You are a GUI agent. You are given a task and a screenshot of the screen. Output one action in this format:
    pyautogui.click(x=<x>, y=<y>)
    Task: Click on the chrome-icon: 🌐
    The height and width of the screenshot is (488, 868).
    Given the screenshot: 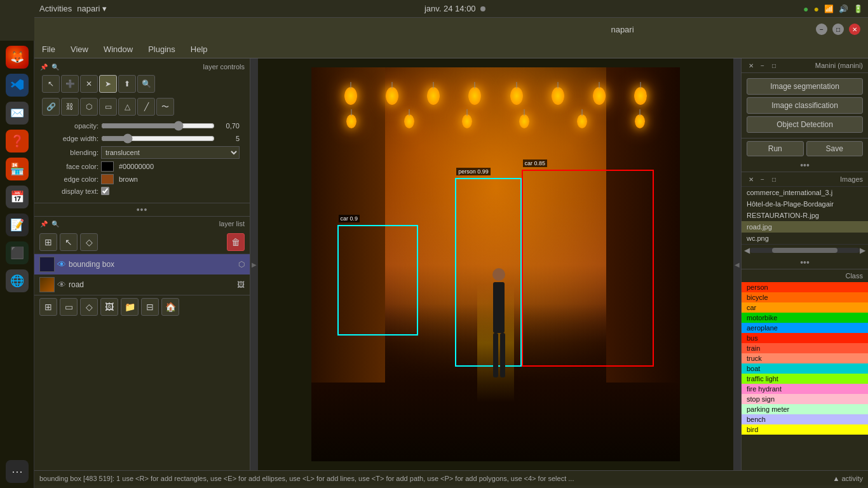 What is the action you would take?
    pyautogui.click(x=17, y=281)
    